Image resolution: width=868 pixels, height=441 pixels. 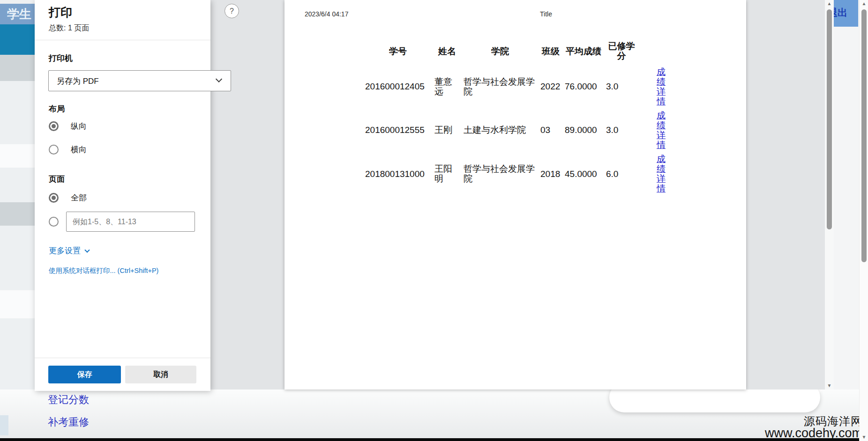 What do you see at coordinates (431, 440) in the screenshot?
I see `bottom-black-bar` at bounding box center [431, 440].